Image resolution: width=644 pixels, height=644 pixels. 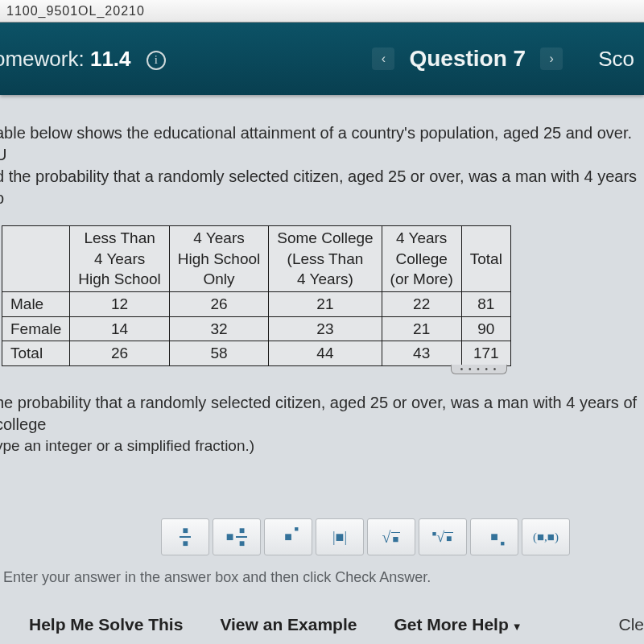 What do you see at coordinates (631, 625) in the screenshot?
I see `clear-button: Cle` at bounding box center [631, 625].